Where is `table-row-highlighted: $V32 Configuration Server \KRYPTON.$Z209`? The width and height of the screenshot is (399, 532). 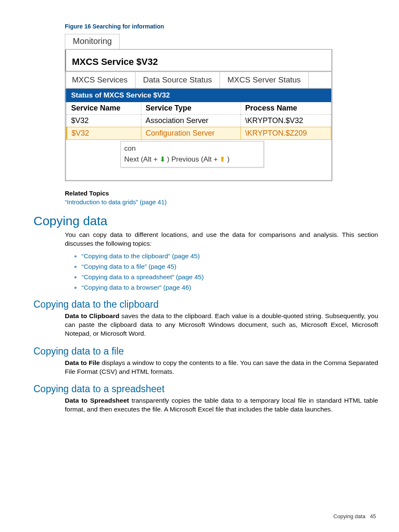
table-row-highlighted: $V32 Configuration Server \KRYPTON.$Z209 is located at coordinates (199, 134).